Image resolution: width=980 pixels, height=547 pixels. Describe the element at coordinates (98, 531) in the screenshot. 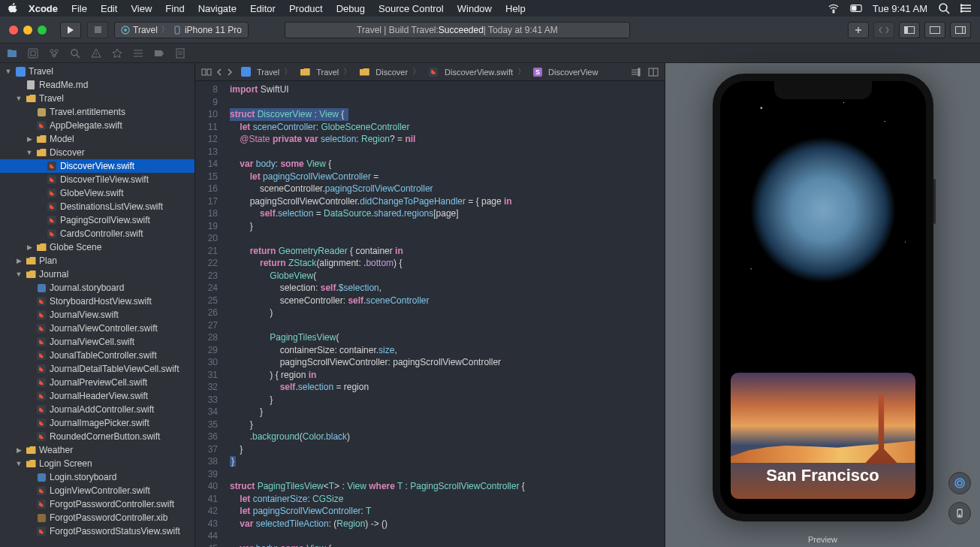

I see `tree-item: ForgotPasswordStatusView.swift` at that location.